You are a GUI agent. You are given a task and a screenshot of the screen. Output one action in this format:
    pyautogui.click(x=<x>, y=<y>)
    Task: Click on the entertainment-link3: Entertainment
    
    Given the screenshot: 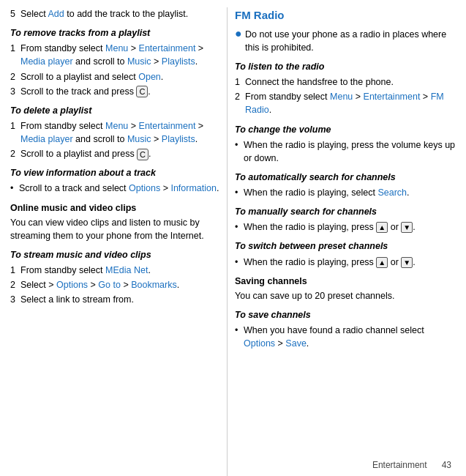 What is the action you would take?
    pyautogui.click(x=392, y=97)
    